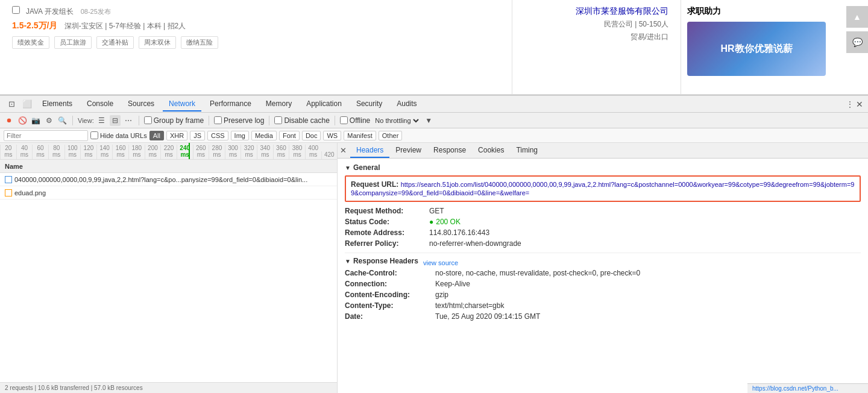 The height and width of the screenshot is (393, 868). What do you see at coordinates (387, 244) in the screenshot?
I see `referrer-key: Referrer Policy:` at bounding box center [387, 244].